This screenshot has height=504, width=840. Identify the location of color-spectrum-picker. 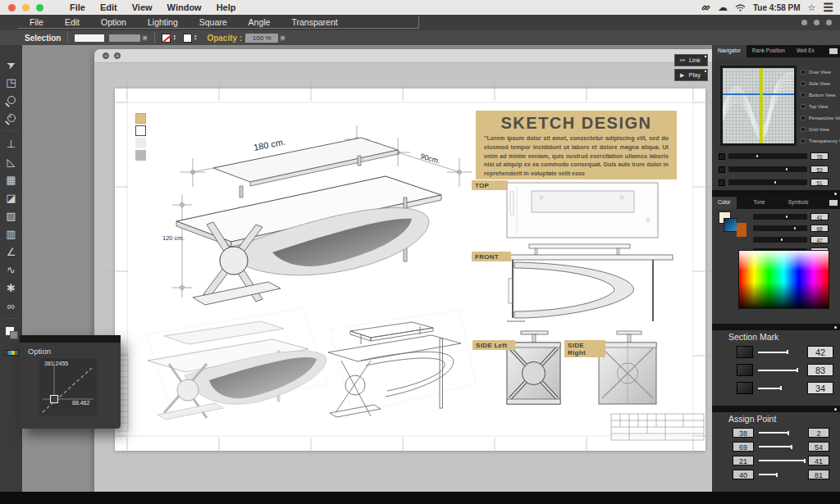
(784, 279).